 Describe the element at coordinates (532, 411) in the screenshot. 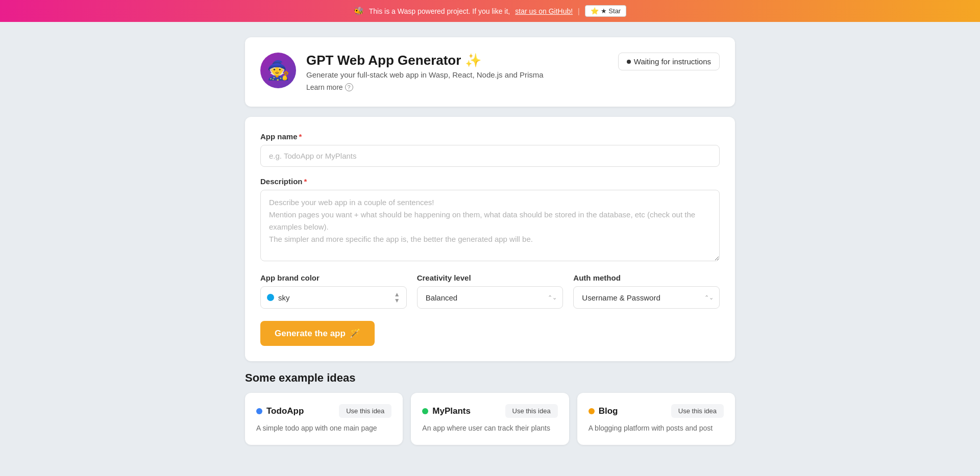

I see `use-idea-myplants: Use this idea` at that location.